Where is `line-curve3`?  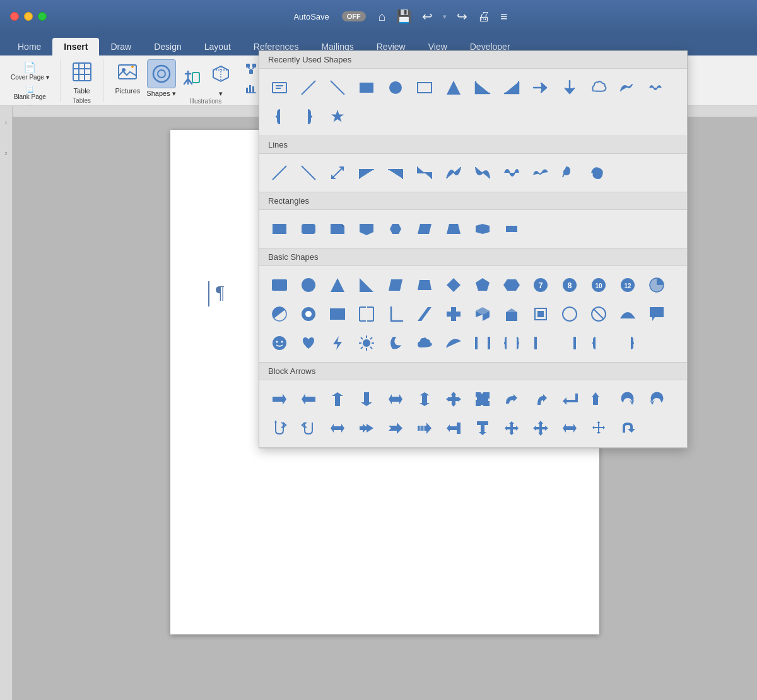 line-curve3 is located at coordinates (512, 173).